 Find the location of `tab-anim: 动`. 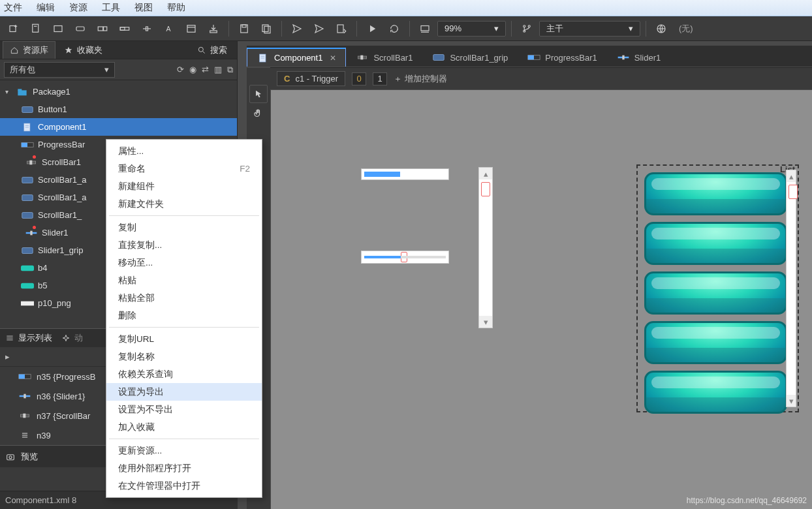

tab-anim: 动 is located at coordinates (72, 338).